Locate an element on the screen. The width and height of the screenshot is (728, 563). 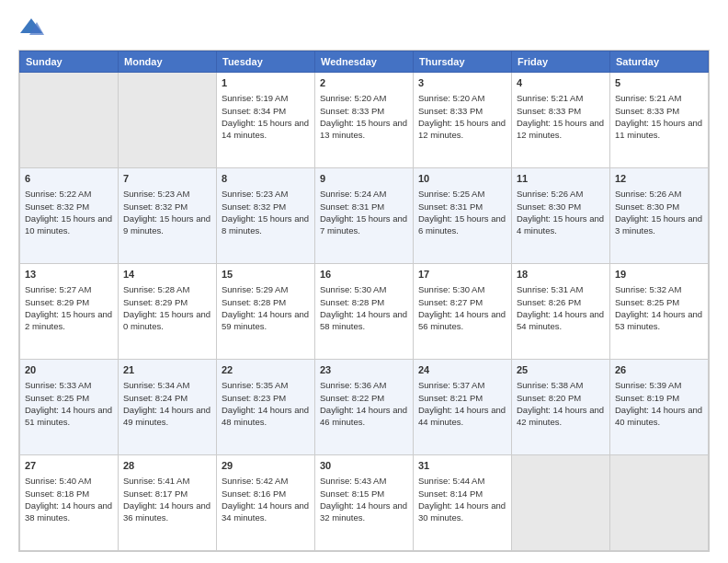
day-info: Daylight: 14 hours and 38 minutes. is located at coordinates (69, 511).